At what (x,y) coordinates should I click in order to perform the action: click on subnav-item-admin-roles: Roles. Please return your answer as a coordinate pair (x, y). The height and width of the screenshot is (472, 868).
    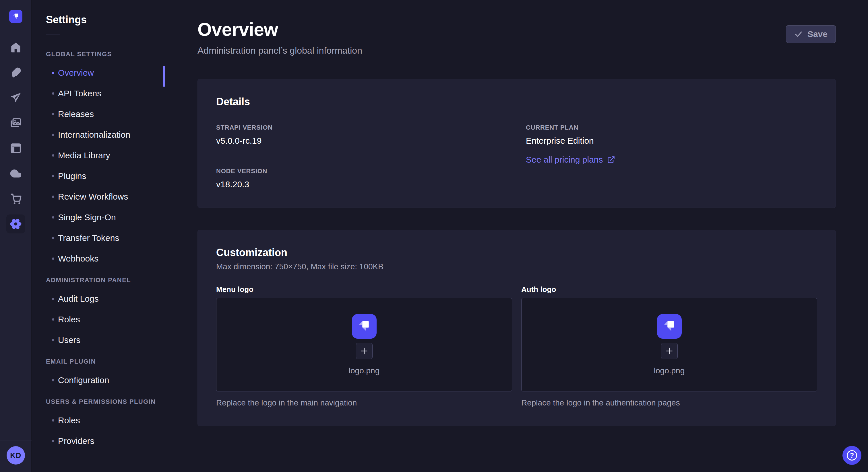
    Looking at the image, I should click on (98, 319).